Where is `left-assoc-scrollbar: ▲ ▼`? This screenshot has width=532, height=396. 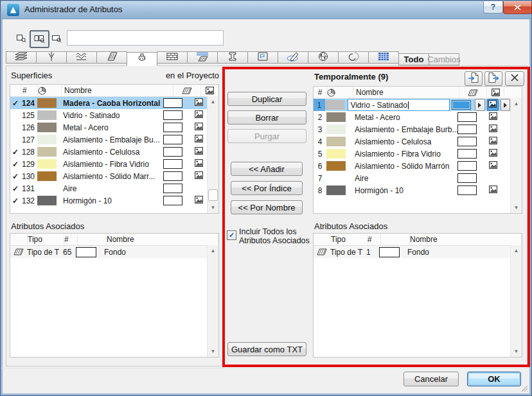
left-assoc-scrollbar: ▲ ▼ is located at coordinates (213, 301).